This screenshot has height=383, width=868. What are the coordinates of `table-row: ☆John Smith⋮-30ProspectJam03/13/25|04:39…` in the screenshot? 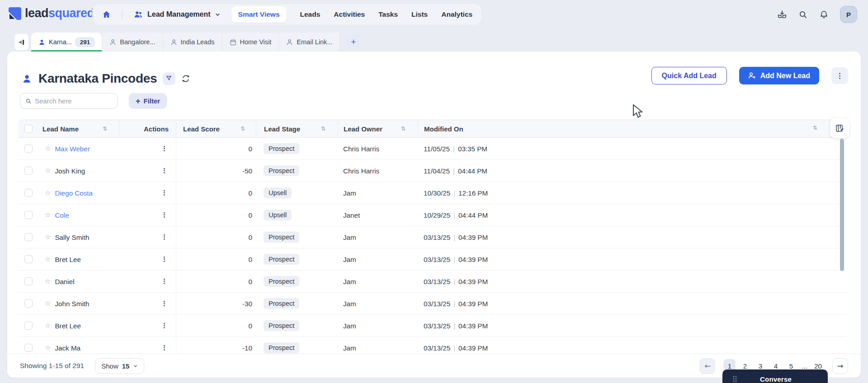 It's located at (432, 304).